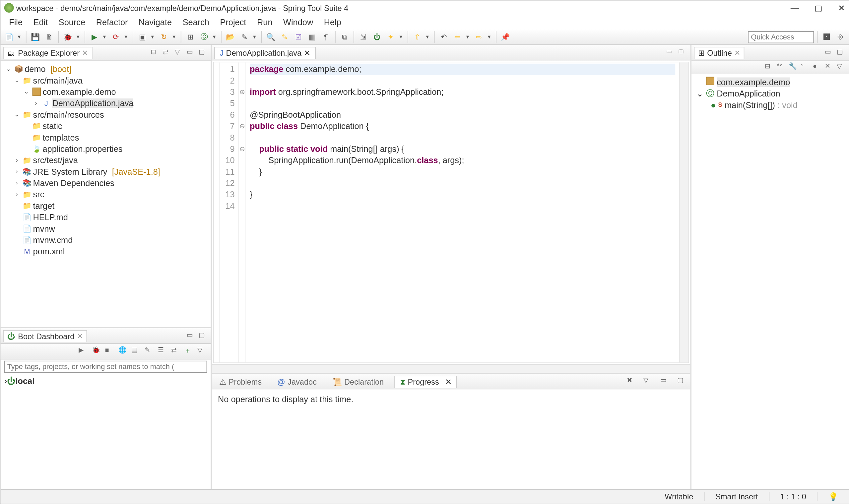  What do you see at coordinates (240, 382) in the screenshot?
I see `tab-problems: ⚠Problems` at bounding box center [240, 382].